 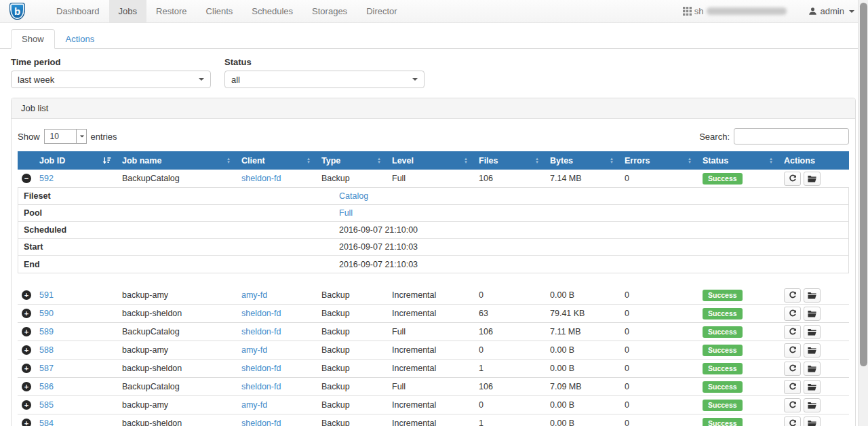 What do you see at coordinates (78, 11) in the screenshot?
I see `navbar-item-dashboard: Dashboard` at bounding box center [78, 11].